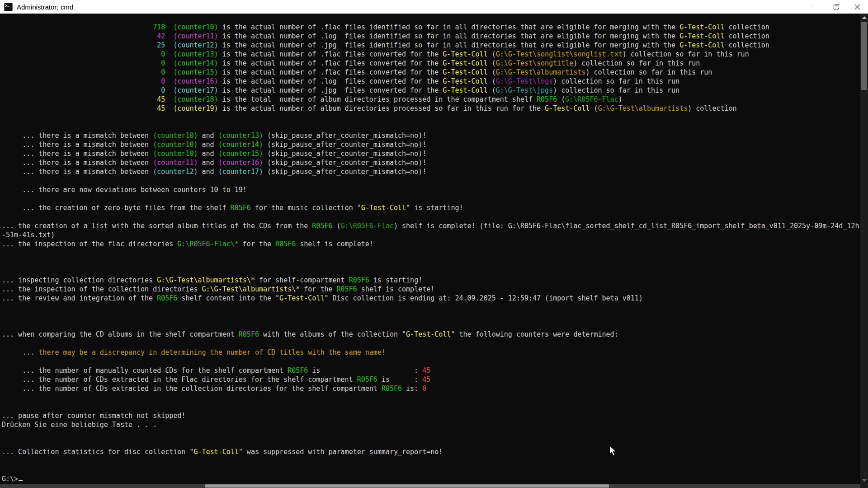 The image size is (868, 488). Describe the element at coordinates (431, 235) in the screenshot. I see `console-line: -51m-41s.txt)` at that location.